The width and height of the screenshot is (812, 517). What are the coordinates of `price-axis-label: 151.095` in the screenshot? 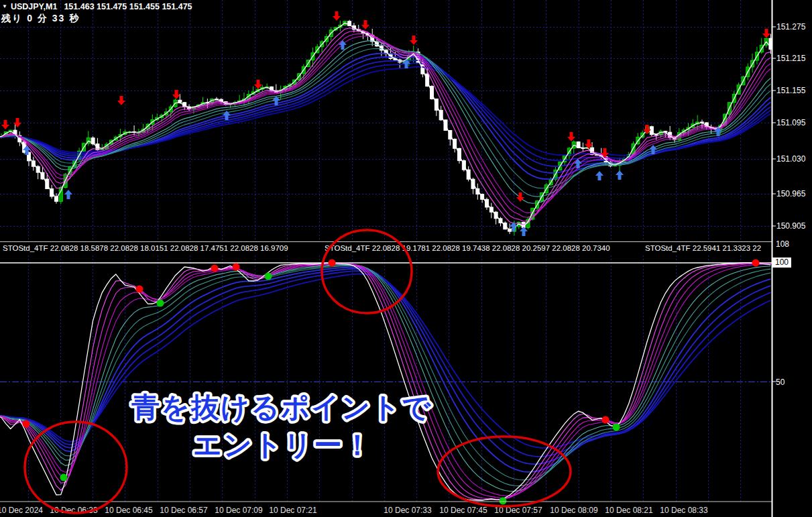 It's located at (791, 123).